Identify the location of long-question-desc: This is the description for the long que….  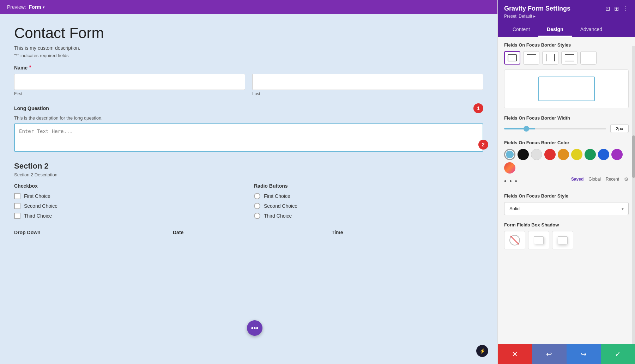
(249, 118).